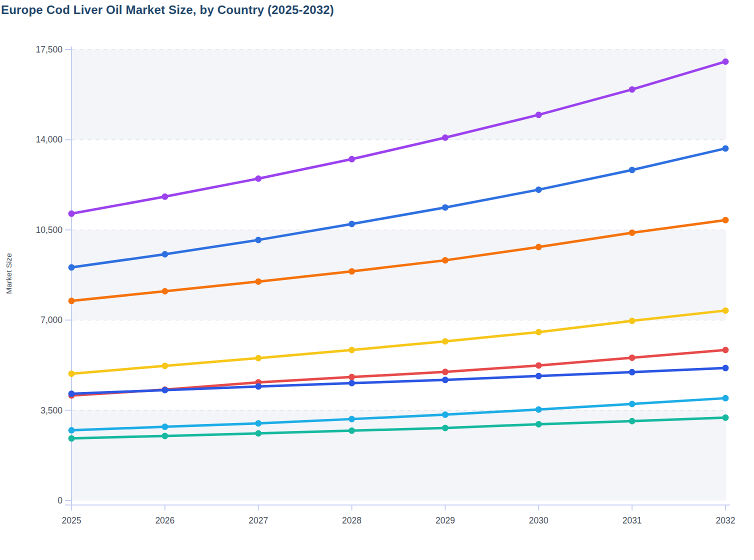 The image size is (754, 560). What do you see at coordinates (726, 398) in the screenshot?
I see `series-light-blue-point-2032` at bounding box center [726, 398].